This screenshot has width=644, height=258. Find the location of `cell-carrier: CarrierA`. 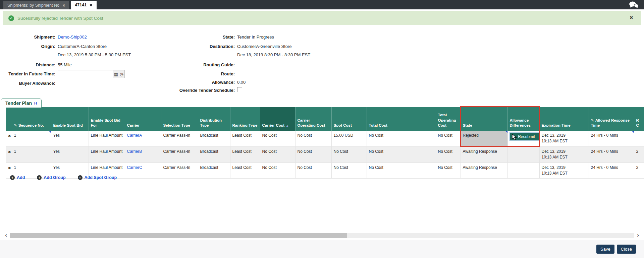

cell-carrier: CarrierA is located at coordinates (143, 139).